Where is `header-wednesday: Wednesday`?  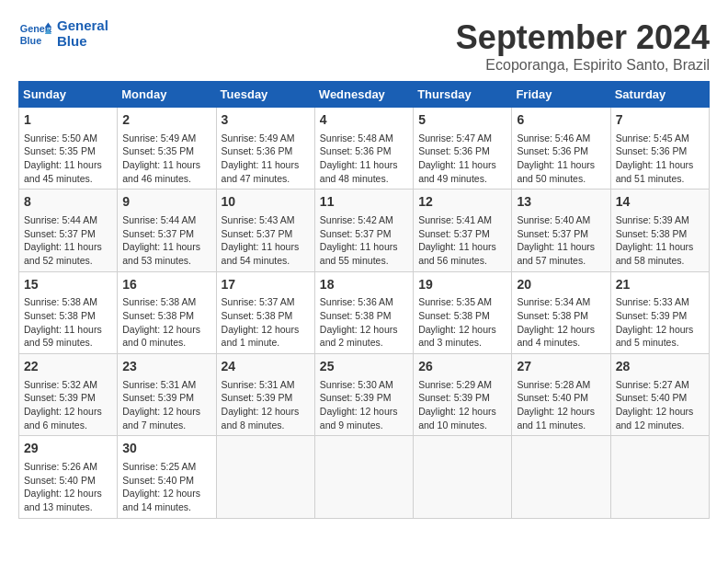 header-wednesday: Wednesday is located at coordinates (364, 95).